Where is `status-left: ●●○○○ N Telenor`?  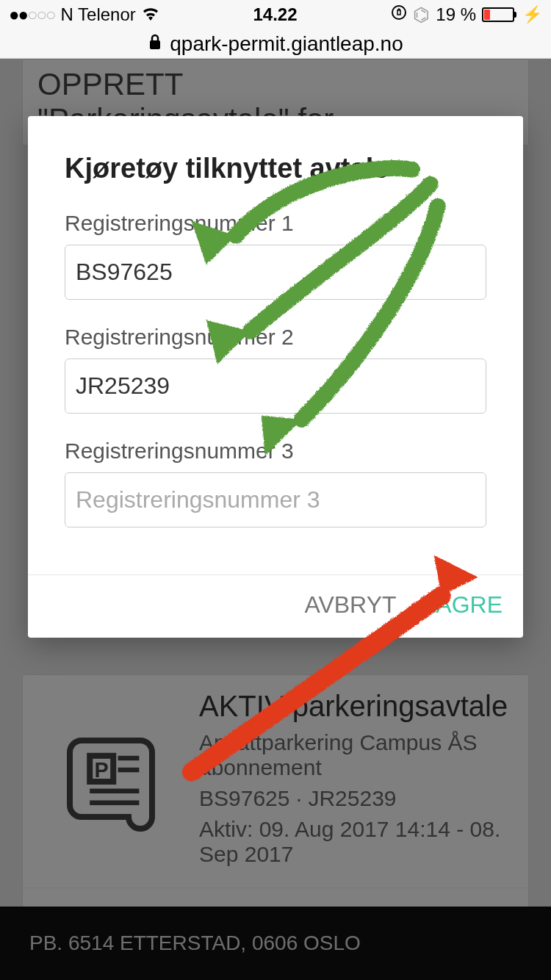
status-left: ●●○○○ N Telenor is located at coordinates (84, 15).